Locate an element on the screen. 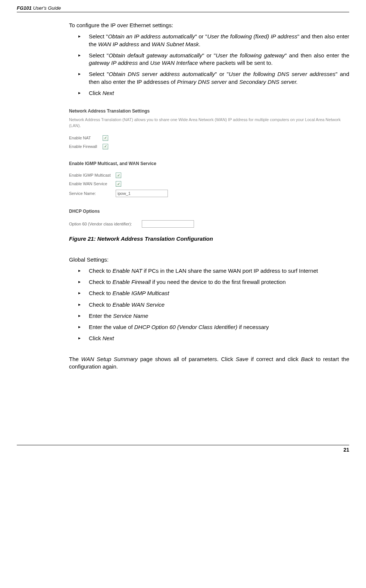 The height and width of the screenshot is (588, 366). bullet-list-1: Select "Obtain an IP address automatical… is located at coordinates (209, 65).